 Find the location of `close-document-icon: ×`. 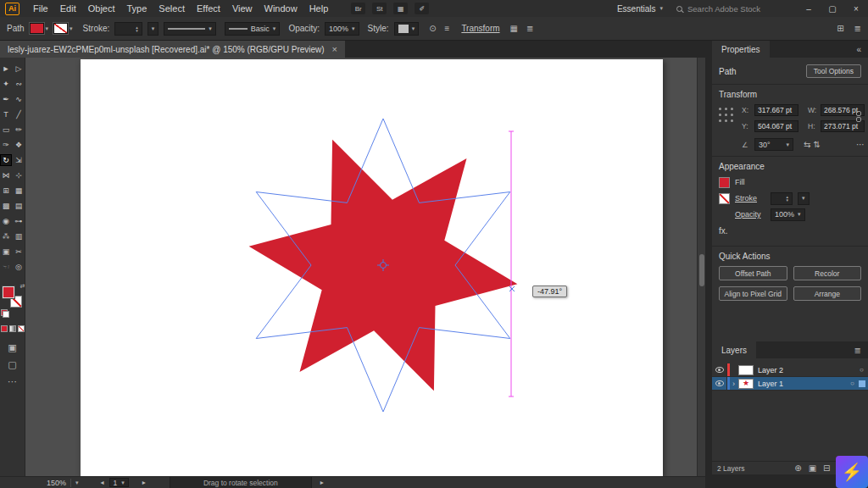

close-document-icon: × is located at coordinates (335, 49).